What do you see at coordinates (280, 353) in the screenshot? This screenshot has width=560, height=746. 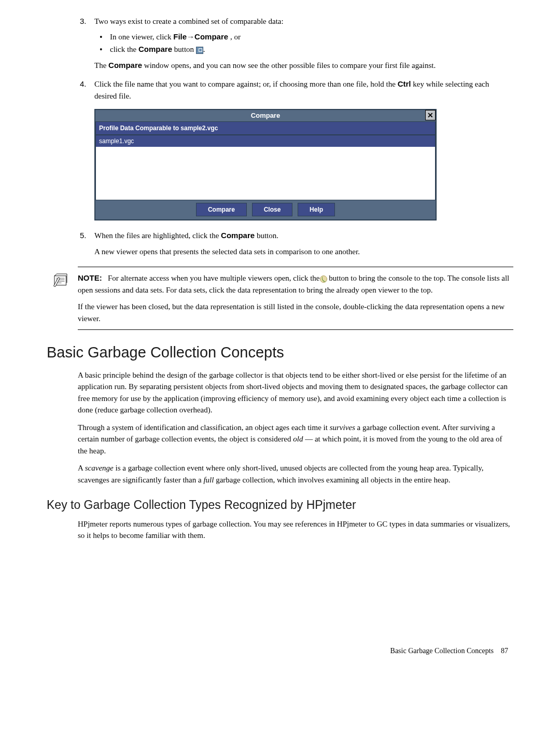 I see `section-heading-gc-concepts: Basic Garbage Collection Concepts` at bounding box center [280, 353].